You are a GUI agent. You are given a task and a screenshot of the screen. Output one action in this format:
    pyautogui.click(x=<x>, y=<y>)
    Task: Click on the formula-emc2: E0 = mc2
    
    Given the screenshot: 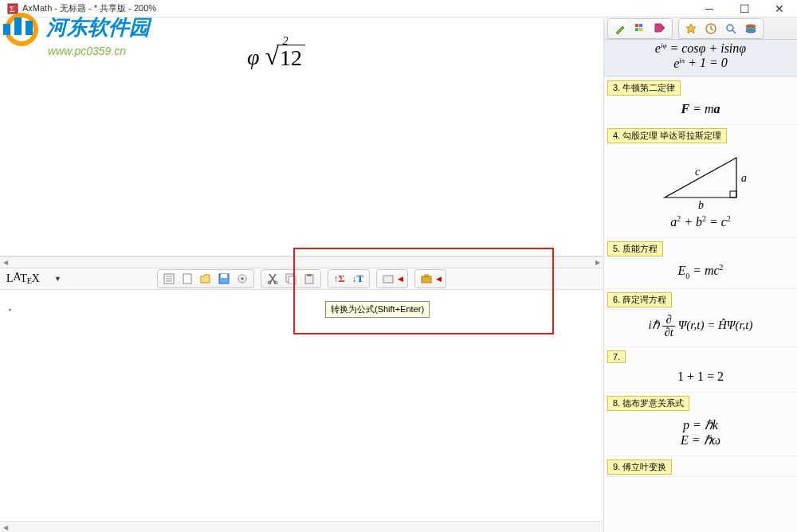 What is the action you would take?
    pyautogui.click(x=701, y=273)
    